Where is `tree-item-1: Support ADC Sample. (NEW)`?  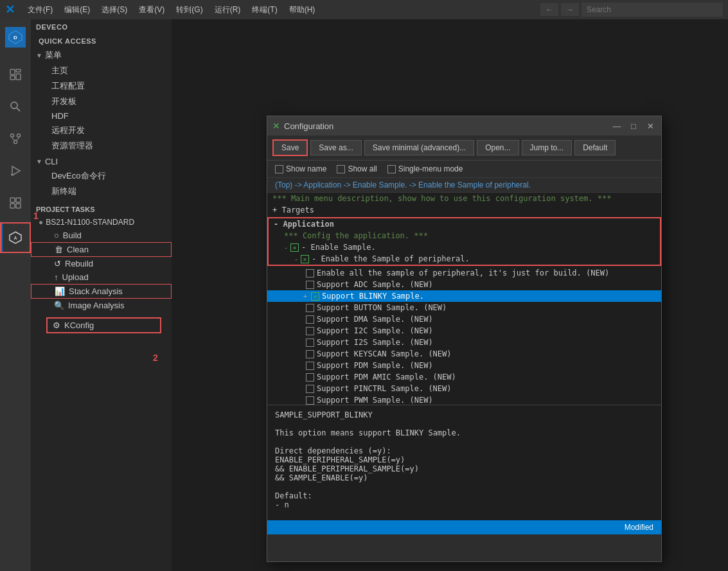 tree-item-1: Support ADC Sample. (NEW) is located at coordinates (464, 285).